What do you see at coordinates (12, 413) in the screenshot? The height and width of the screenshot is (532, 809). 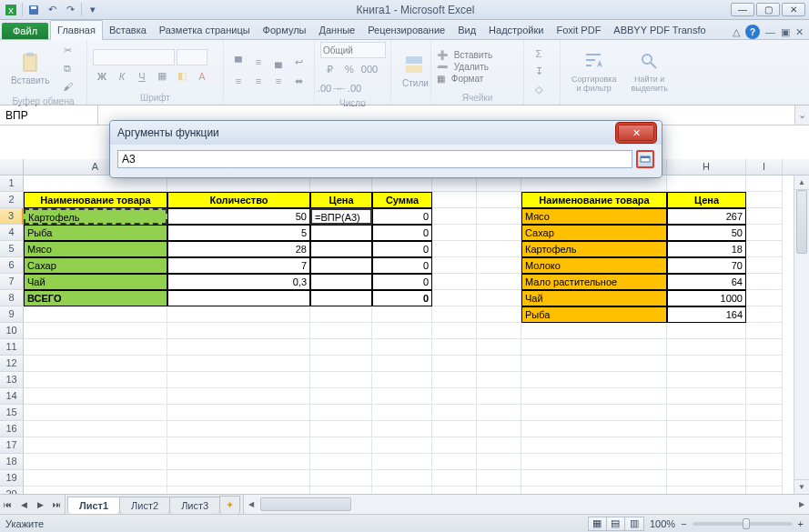 I see `row-header: 15` at bounding box center [12, 413].